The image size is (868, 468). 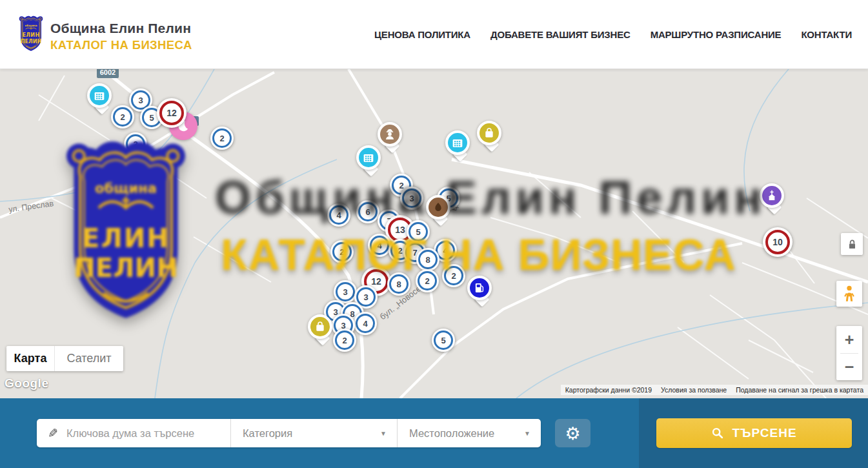 What do you see at coordinates (390, 134) in the screenshot?
I see `worker-icon` at bounding box center [390, 134].